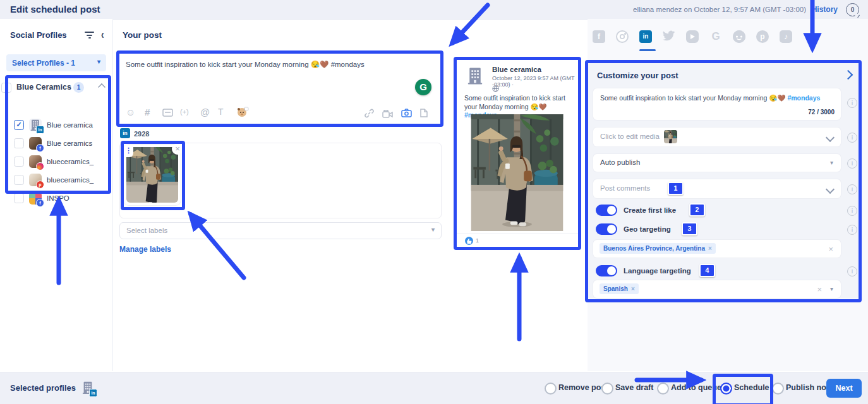  I want to click on editor-toolbar: ☺ # (+) @ T, so click(239, 113).